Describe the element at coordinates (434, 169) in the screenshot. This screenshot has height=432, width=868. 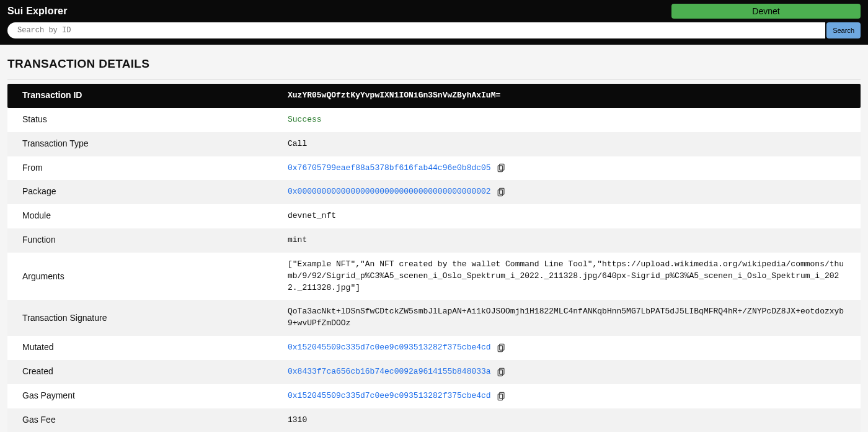
I see `row-from: From 0x76705799eaef88a5378bf616fab44c96e…` at that location.